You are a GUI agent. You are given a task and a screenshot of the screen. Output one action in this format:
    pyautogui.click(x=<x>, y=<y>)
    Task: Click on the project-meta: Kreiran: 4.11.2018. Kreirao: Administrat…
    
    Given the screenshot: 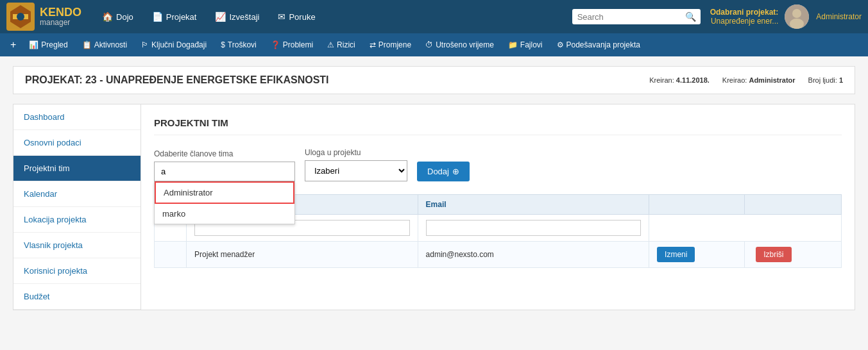 What is the action you would take?
    pyautogui.click(x=746, y=80)
    